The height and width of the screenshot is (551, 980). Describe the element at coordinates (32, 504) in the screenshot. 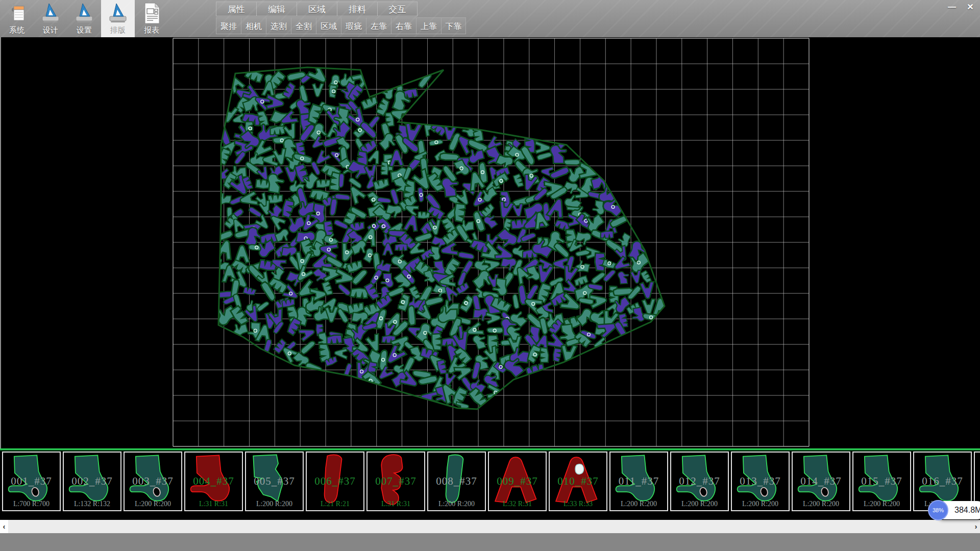

I see `piece-size-label: L:700 R:700` at that location.